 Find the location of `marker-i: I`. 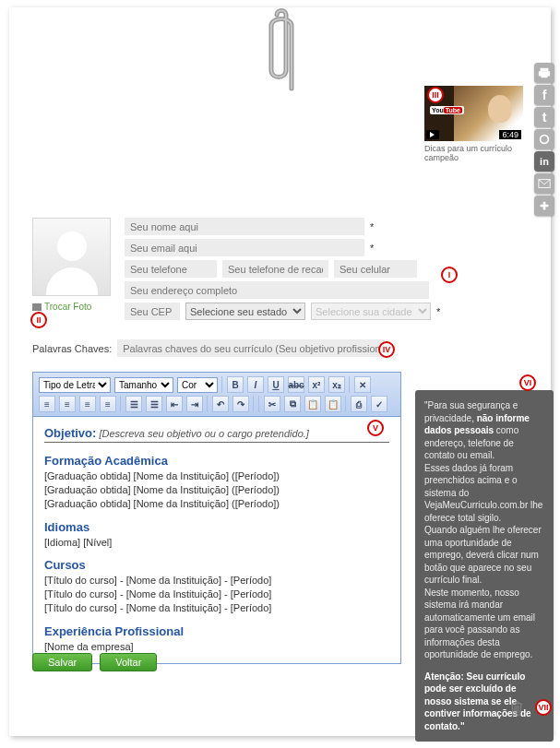

marker-i: I is located at coordinates (449, 275).